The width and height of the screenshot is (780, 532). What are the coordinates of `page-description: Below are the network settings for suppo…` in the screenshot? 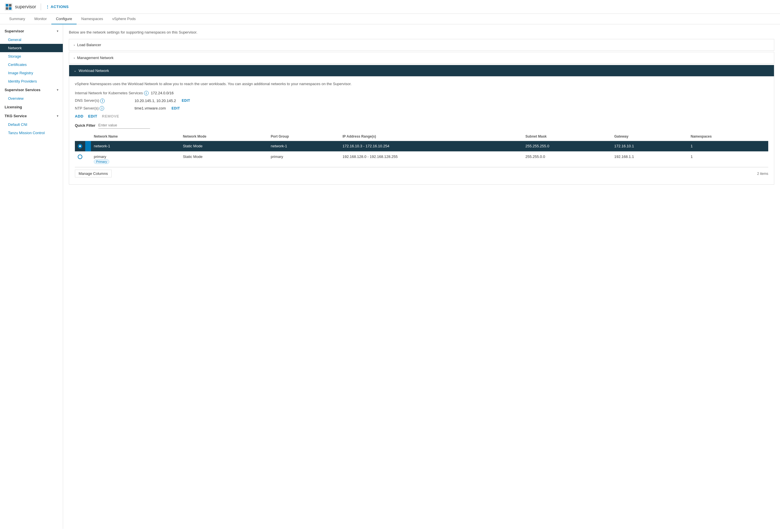 It's located at (422, 32).